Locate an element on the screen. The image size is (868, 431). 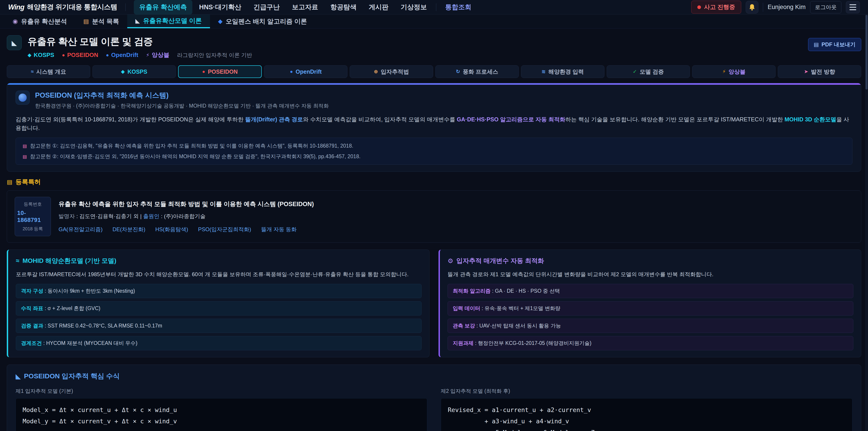
gear-icon: ⚙ is located at coordinates (450, 261).